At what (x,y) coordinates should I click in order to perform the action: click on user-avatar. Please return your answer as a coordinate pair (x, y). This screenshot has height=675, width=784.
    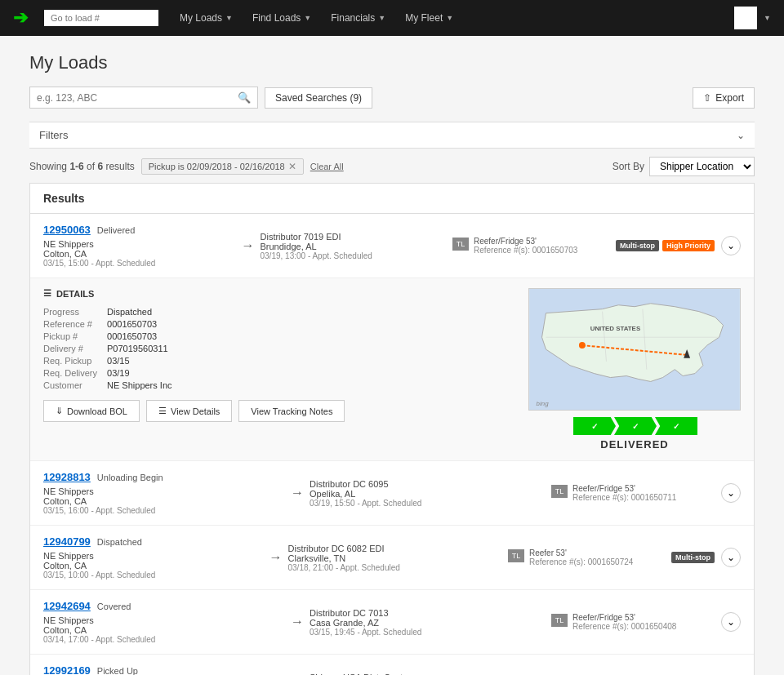
    Looking at the image, I should click on (746, 18).